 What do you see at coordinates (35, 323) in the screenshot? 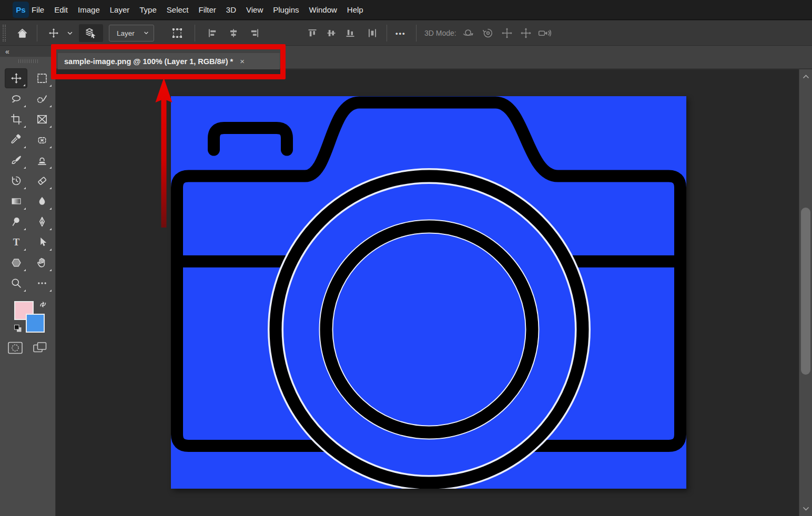
I see `background-color-swatch` at bounding box center [35, 323].